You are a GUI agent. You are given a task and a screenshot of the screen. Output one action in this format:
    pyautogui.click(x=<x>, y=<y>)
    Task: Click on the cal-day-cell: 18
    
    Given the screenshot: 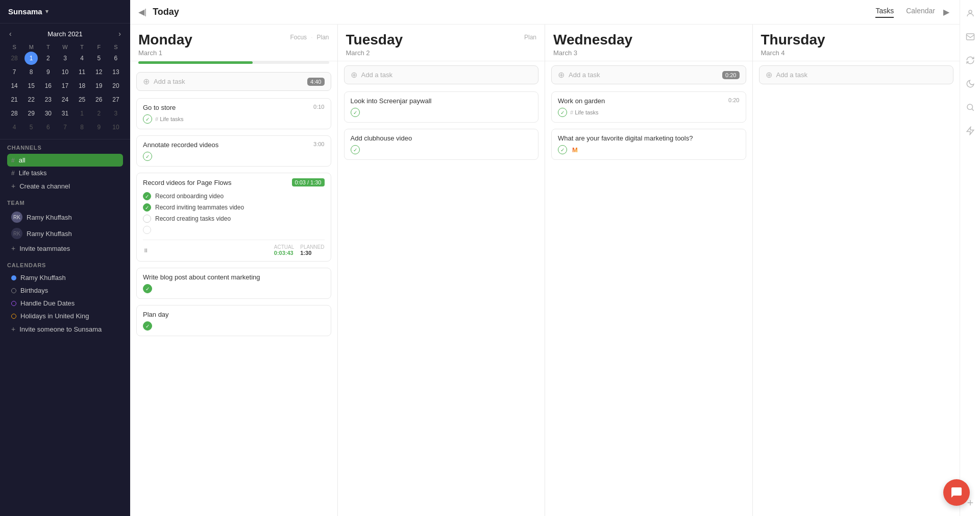 What is the action you would take?
    pyautogui.click(x=82, y=86)
    